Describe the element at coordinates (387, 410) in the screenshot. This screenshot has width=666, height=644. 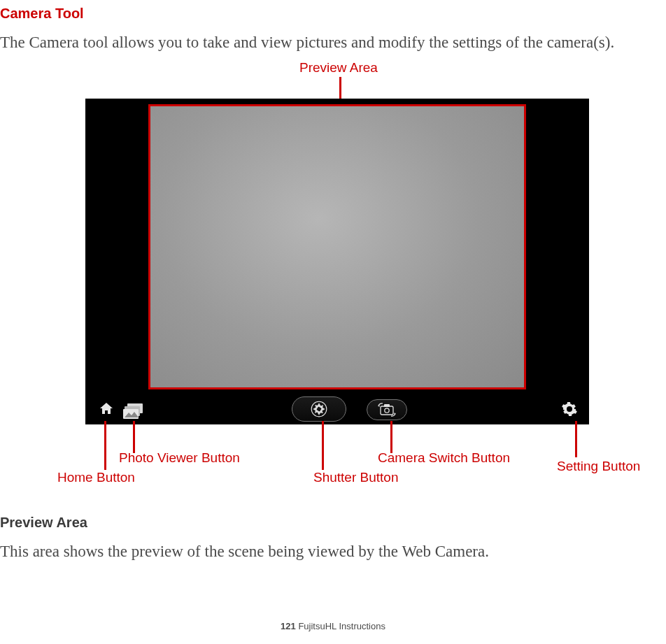
I see `camera-switch-button` at that location.